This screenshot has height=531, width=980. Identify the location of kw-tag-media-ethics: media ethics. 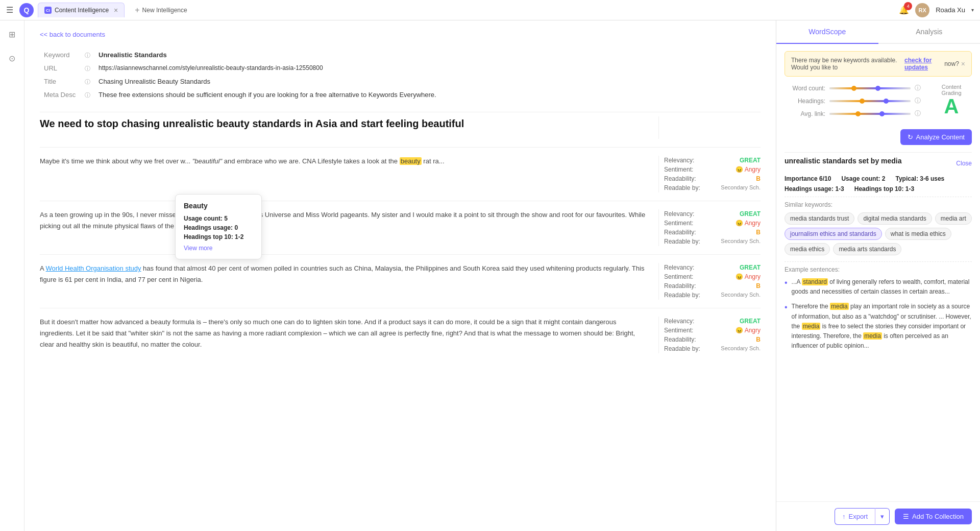
(807, 249).